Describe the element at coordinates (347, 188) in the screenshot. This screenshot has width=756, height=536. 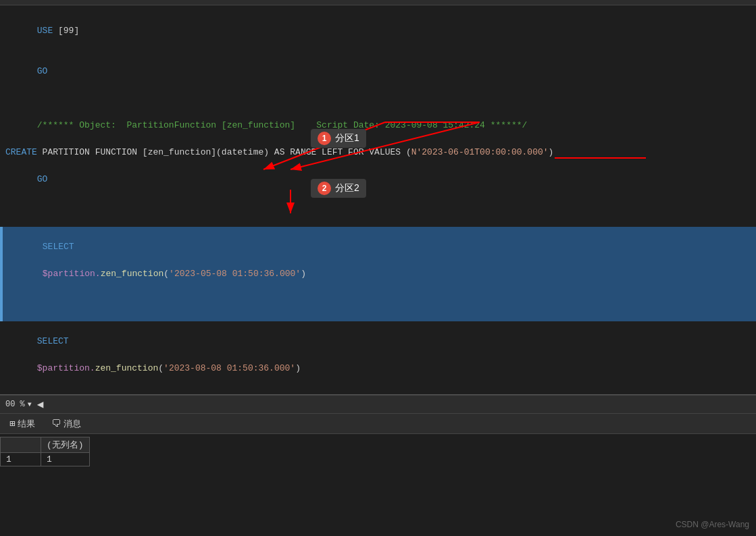
I see `label-text-2: 分区2` at that location.